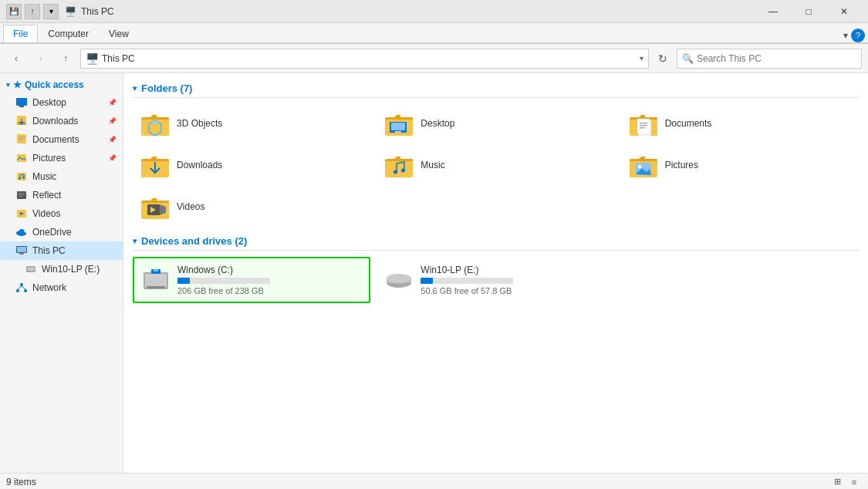 The height and width of the screenshot is (489, 868). I want to click on sidebar-item-videos: Videos, so click(62, 214).